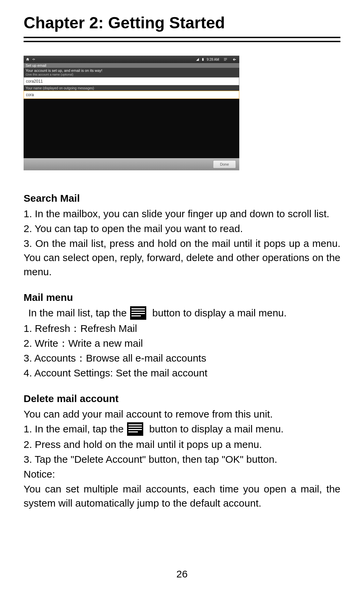  I want to click on delete-step1-inline: 1. In the email, tap the button to displ…, so click(180, 429).